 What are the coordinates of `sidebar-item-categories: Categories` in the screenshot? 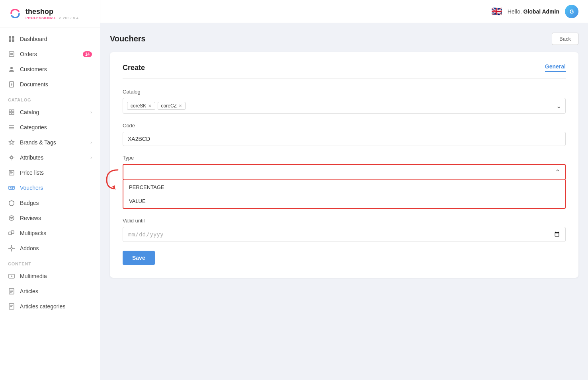 It's located at (50, 127).